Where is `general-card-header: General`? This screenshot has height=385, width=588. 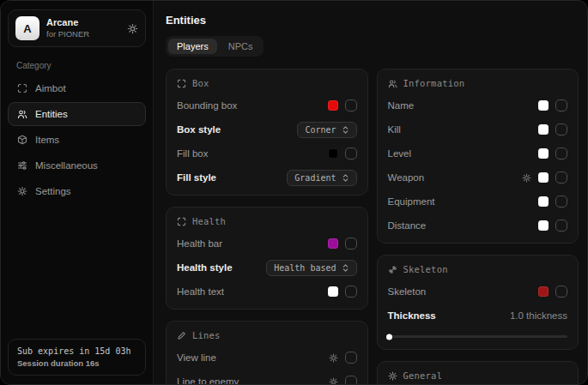 general-card-header: General is located at coordinates (478, 376).